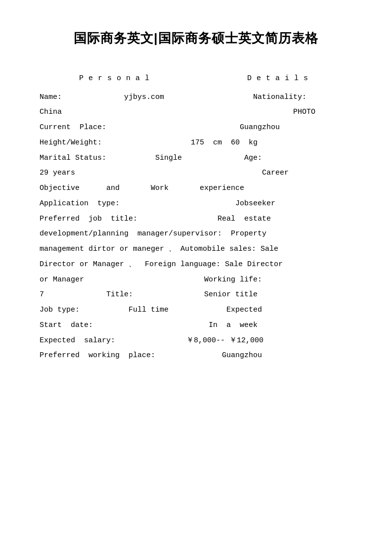 The height and width of the screenshot is (555, 392). I want to click on preferred-place-line: Preferred working place: Guangzhou, so click(196, 356).